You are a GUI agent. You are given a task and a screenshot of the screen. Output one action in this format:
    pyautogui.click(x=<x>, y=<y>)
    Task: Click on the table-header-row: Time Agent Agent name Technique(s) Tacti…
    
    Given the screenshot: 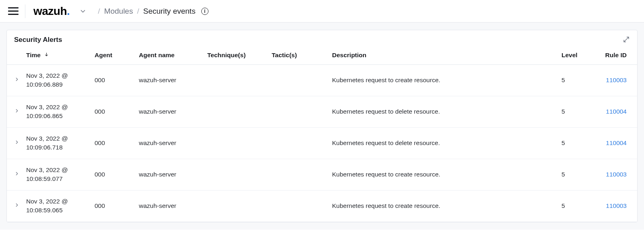 What is the action you would take?
    pyautogui.click(x=322, y=56)
    